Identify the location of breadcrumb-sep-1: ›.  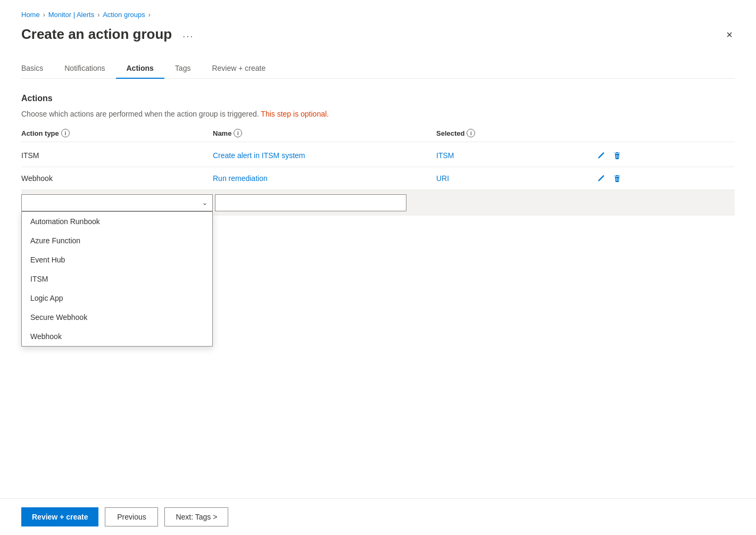
(44, 15).